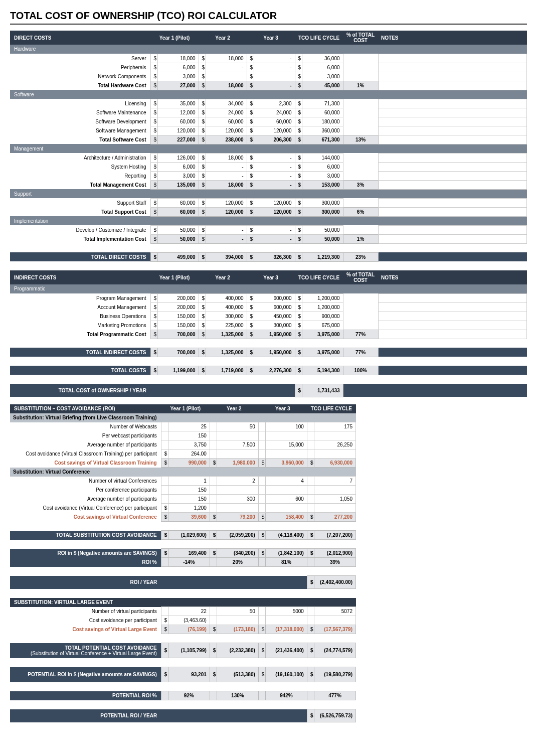 This screenshot has height=756, width=537. Describe the element at coordinates (226, 103) in the screenshot. I see `cell-y2: 34,000` at that location.